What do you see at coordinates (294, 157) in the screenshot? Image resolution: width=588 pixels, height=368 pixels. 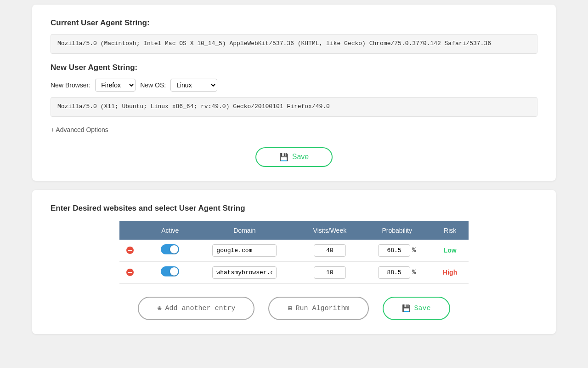 I see `save-button-1: 💾 Save` at bounding box center [294, 157].